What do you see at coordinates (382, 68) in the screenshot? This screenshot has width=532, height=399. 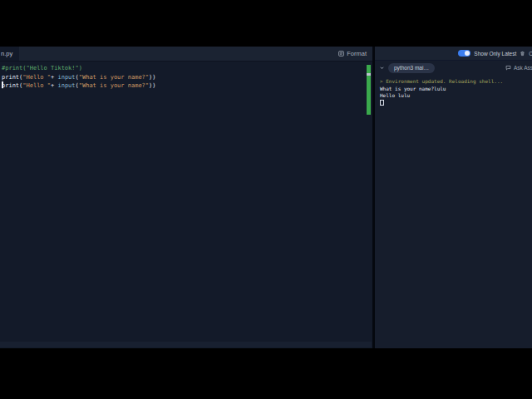 I see `chevron-down-icon` at bounding box center [382, 68].